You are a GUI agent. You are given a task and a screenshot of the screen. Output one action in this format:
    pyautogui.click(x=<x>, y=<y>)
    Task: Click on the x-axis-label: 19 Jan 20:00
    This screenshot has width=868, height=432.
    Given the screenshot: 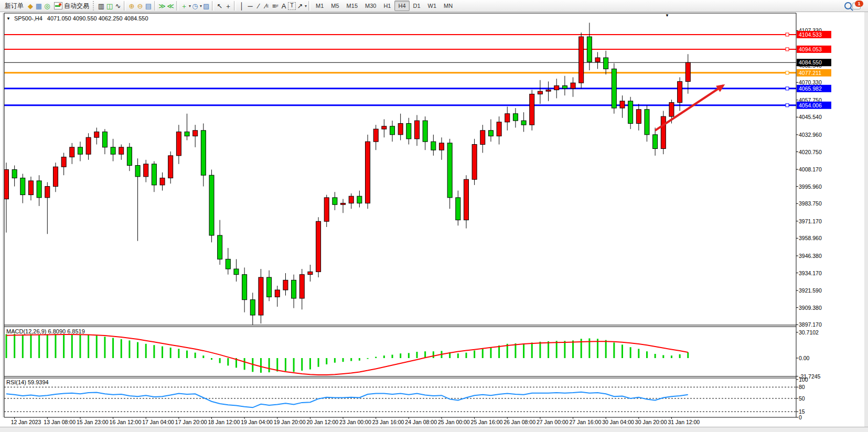 What is the action you would take?
    pyautogui.click(x=290, y=422)
    